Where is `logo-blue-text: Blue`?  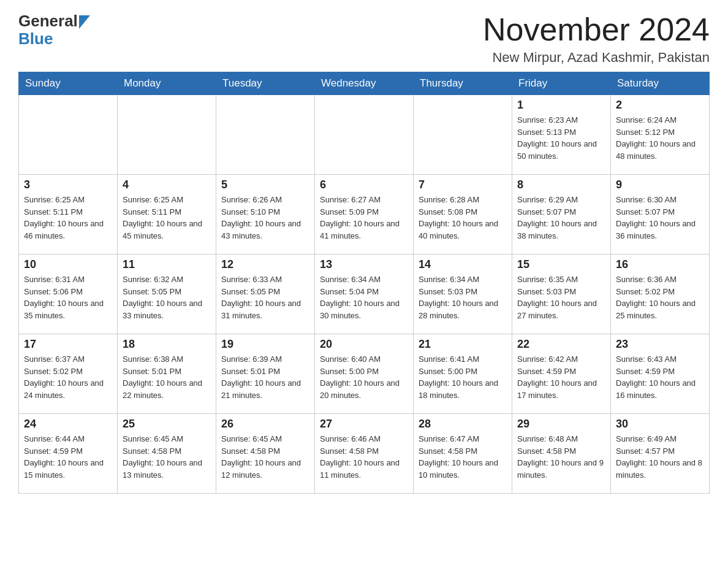 logo-blue-text: Blue is located at coordinates (36, 39).